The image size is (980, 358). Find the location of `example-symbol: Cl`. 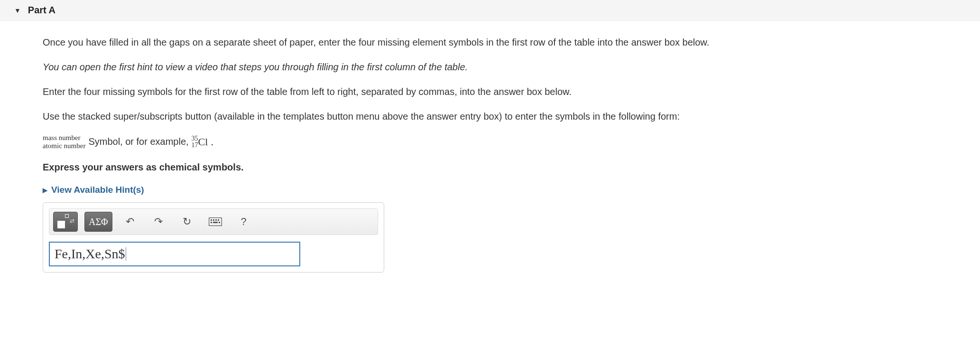

example-symbol: Cl is located at coordinates (203, 142).